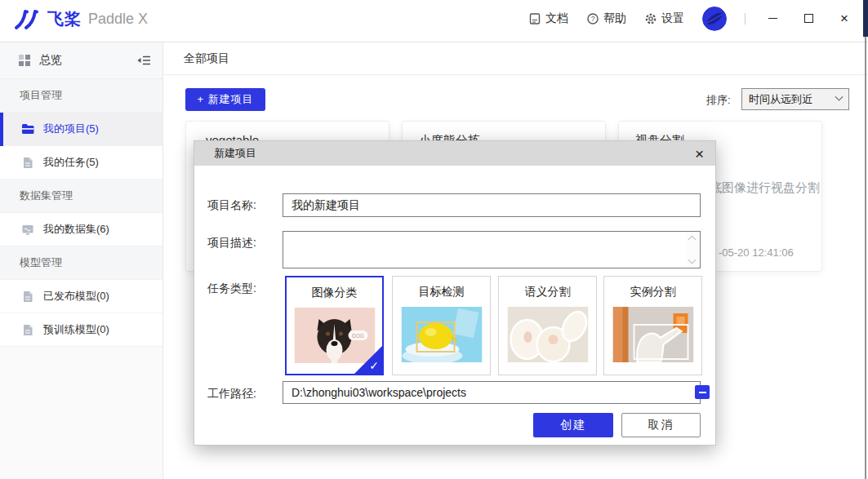 This screenshot has width=868, height=479. Describe the element at coordinates (808, 18) in the screenshot. I see `maximize-icon` at that location.